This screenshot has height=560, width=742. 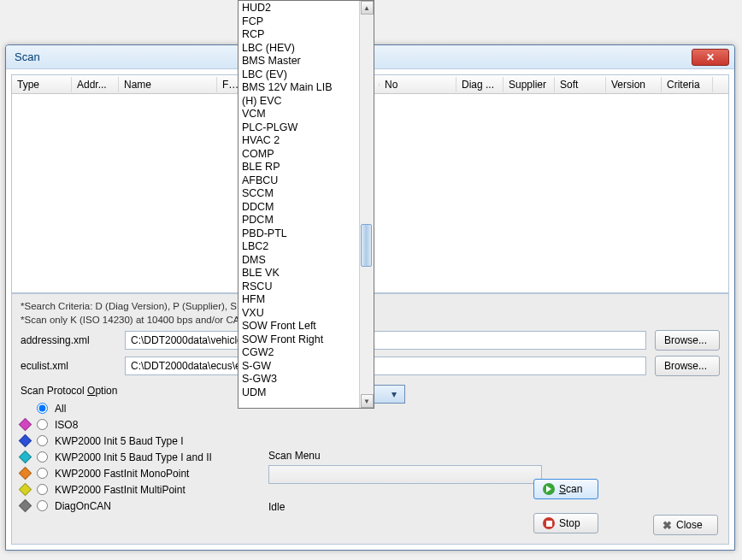 What do you see at coordinates (299, 261) in the screenshot?
I see `dropdown-item: DMS` at bounding box center [299, 261].